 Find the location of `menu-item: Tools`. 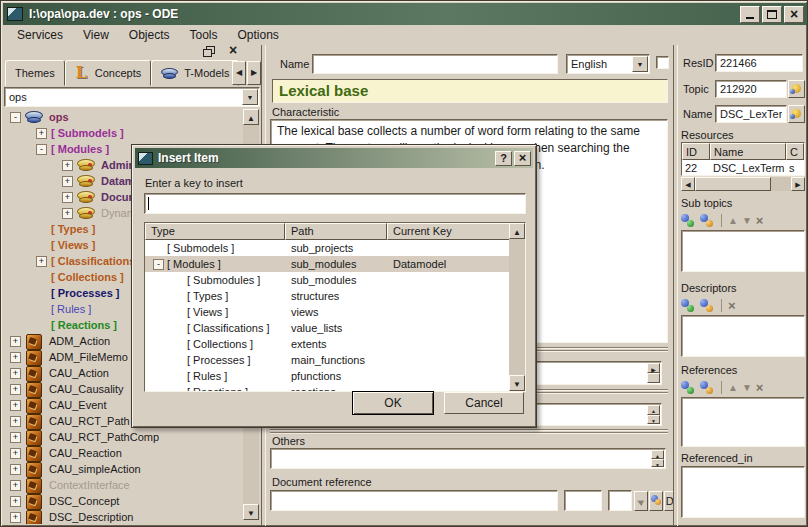

menu-item: Tools is located at coordinates (204, 35).